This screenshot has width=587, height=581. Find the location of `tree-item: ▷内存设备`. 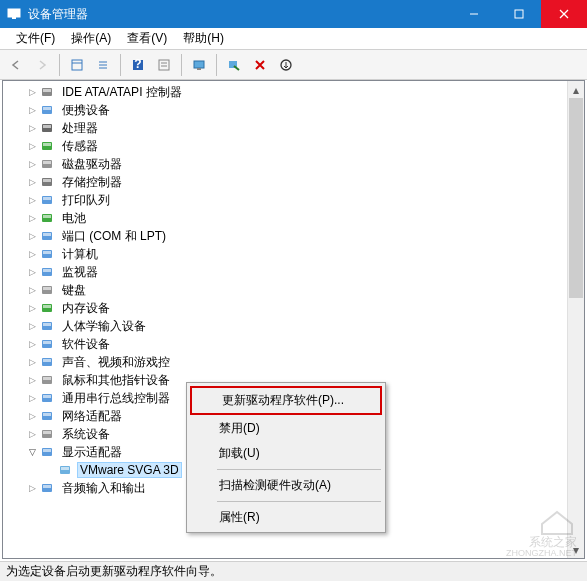

tree-item: ▷内存设备 is located at coordinates (296, 308).